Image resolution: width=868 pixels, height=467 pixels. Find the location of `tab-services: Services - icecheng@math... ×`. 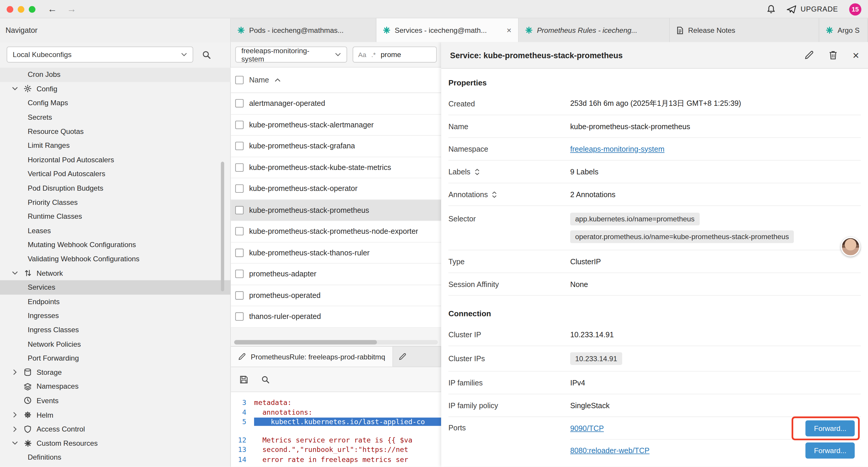

tab-services: Services - icecheng@math... × is located at coordinates (447, 30).